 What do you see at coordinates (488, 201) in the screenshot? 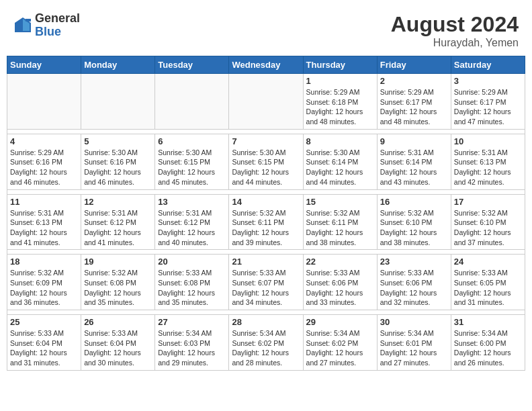
I see `day-number: 17` at bounding box center [488, 201].